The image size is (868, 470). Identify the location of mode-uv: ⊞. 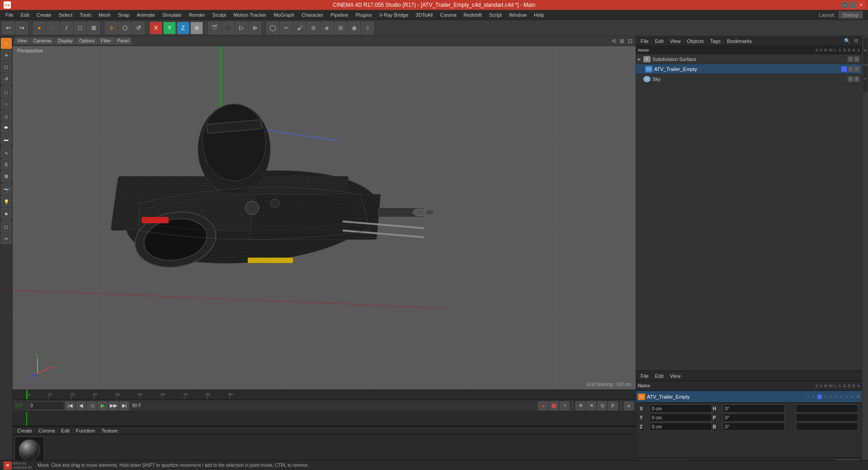
(94, 28).